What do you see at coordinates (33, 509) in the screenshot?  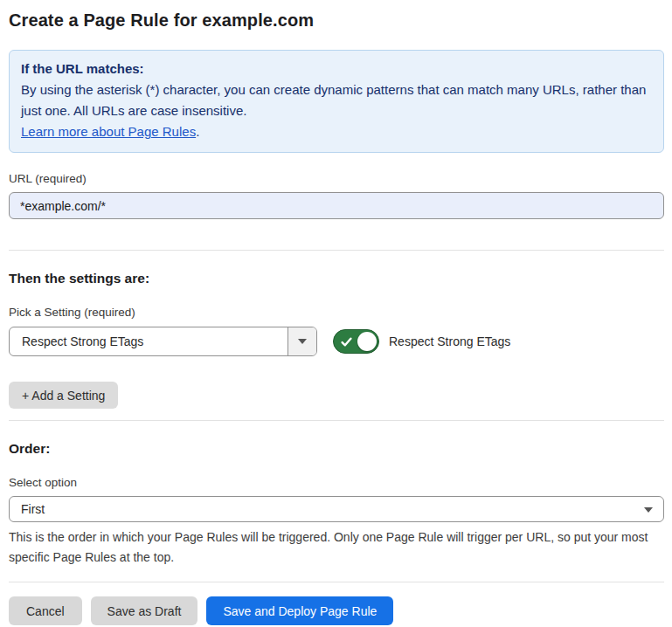 I see `order-select-value: First` at bounding box center [33, 509].